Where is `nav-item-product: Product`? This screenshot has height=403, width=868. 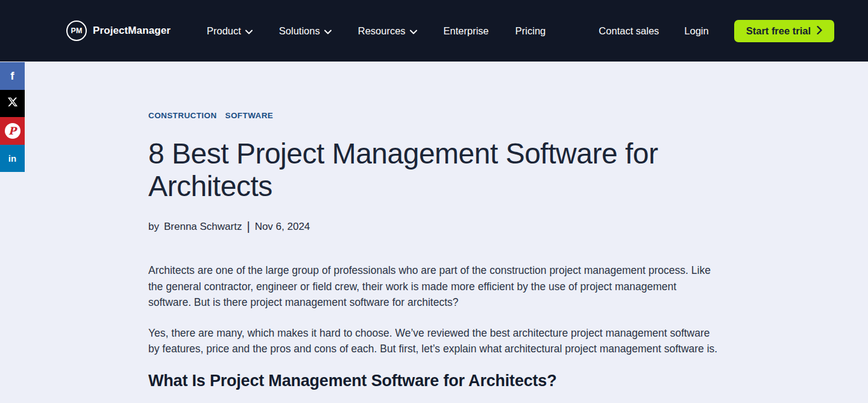
nav-item-product: Product is located at coordinates (230, 31).